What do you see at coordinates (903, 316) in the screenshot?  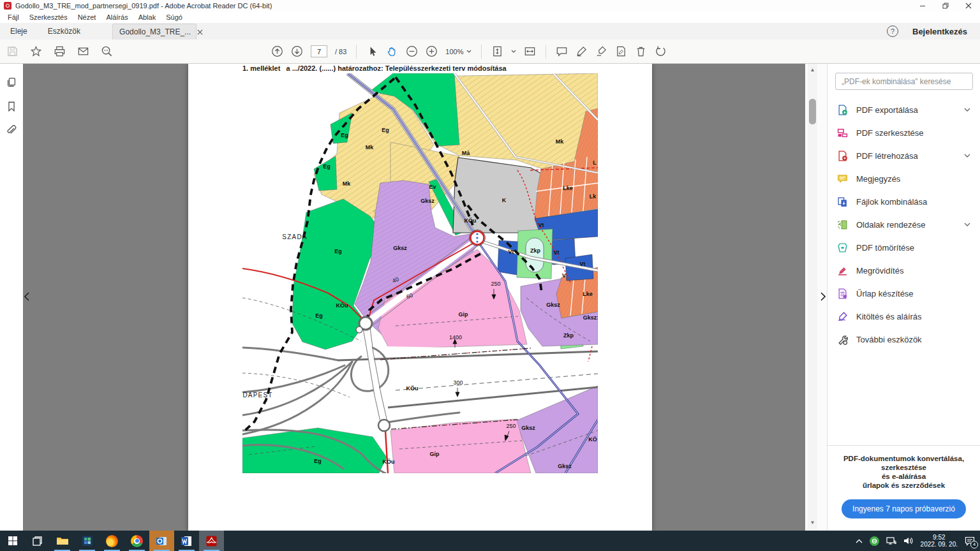 I see `sidebar-tool-fill-sign: Kitöltés és aláírás` at bounding box center [903, 316].